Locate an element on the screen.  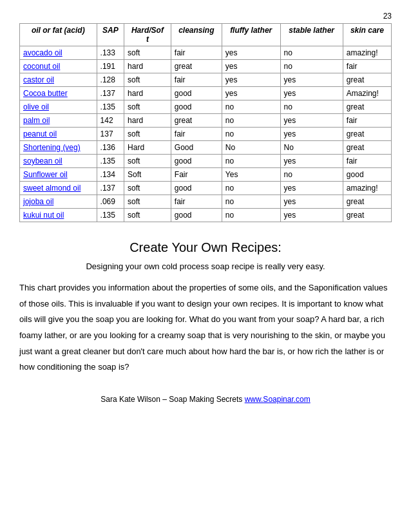
table-cell: 142 is located at coordinates (111, 121).